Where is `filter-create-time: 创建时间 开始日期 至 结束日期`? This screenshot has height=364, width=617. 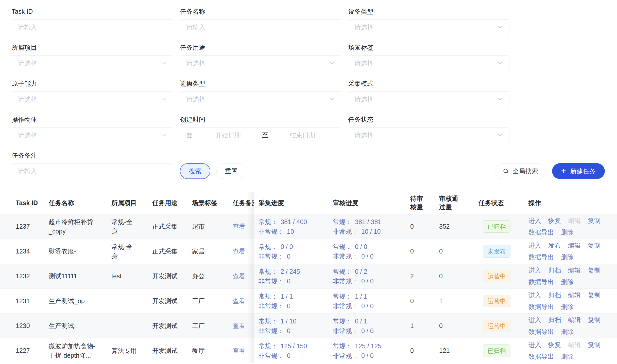 filter-create-time: 创建时间 开始日期 至 结束日期 is located at coordinates (261, 129).